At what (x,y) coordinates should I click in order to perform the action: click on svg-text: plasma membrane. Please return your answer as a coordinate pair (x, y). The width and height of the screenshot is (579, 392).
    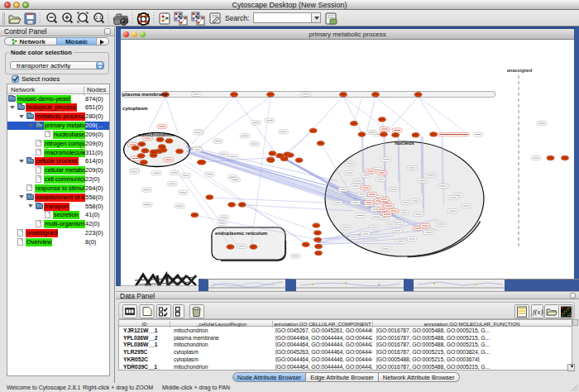
    Looking at the image, I should click on (146, 94).